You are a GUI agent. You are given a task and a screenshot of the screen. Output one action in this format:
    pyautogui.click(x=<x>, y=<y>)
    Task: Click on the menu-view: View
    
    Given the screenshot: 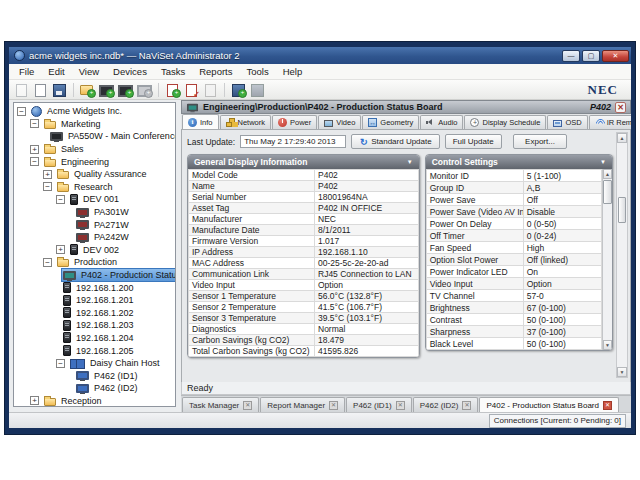 What is the action you would take?
    pyautogui.click(x=89, y=72)
    